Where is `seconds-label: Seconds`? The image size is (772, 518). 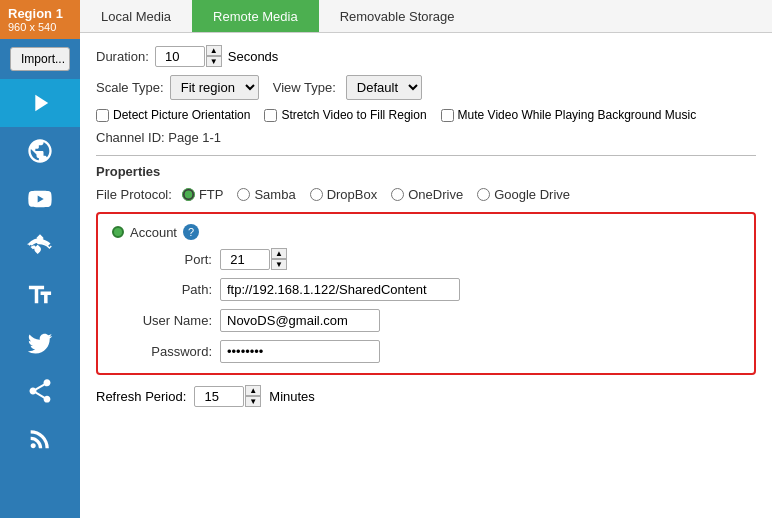 seconds-label: Seconds is located at coordinates (254, 56).